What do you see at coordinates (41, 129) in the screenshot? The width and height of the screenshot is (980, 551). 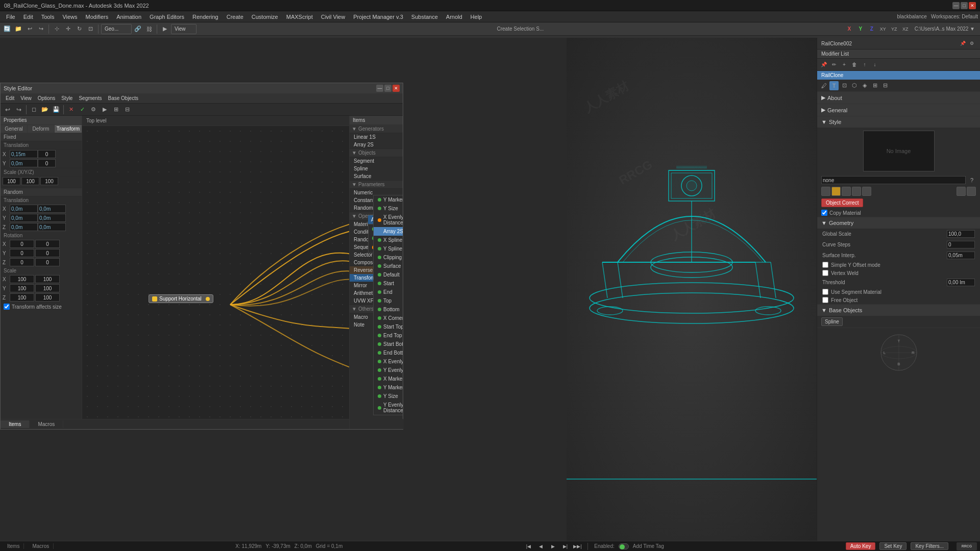 I see `prop-tab-deform: Deform` at bounding box center [41, 129].